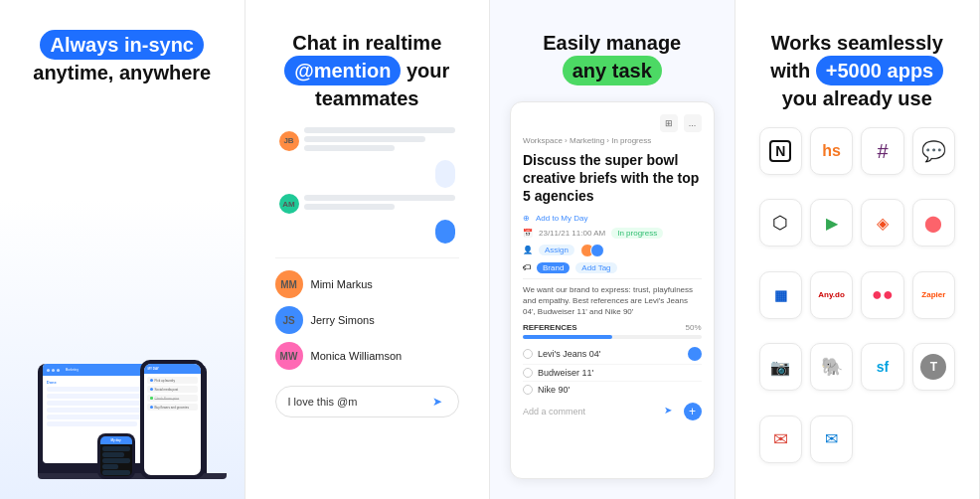 Image resolution: width=980 pixels, height=499 pixels. I want to click on integration-anydo: Any.do, so click(831, 295).